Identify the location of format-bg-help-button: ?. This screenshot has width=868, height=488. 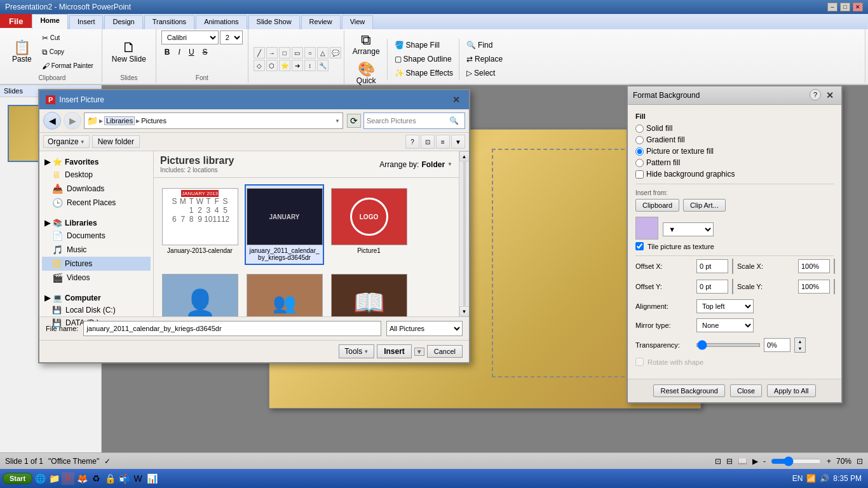
(815, 95).